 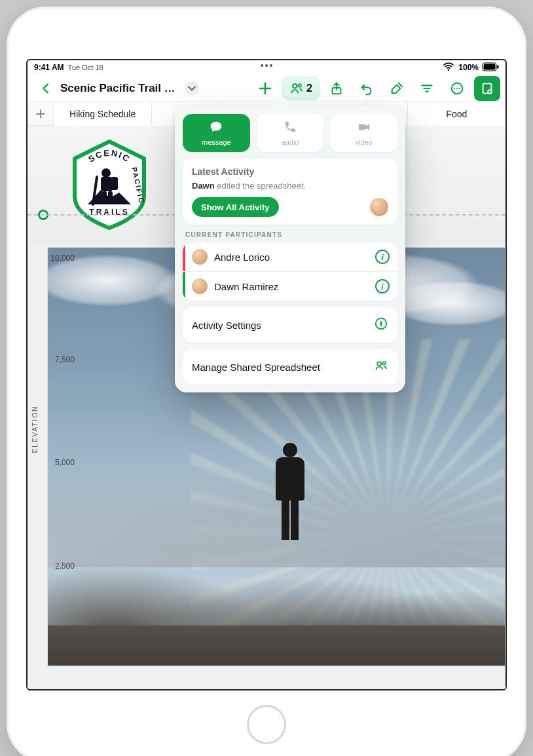 I want to click on participant-name: Dawn Ramirez, so click(x=291, y=287).